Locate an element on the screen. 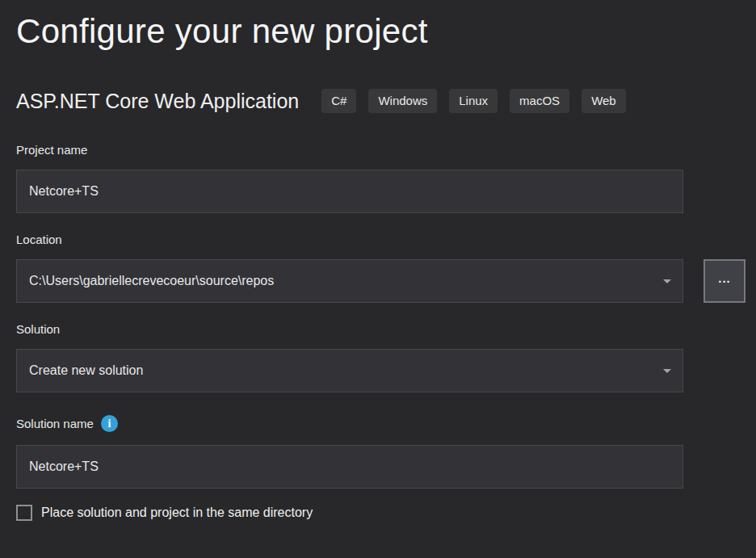 The height and width of the screenshot is (558, 756). tag-linux: Linux is located at coordinates (473, 101).